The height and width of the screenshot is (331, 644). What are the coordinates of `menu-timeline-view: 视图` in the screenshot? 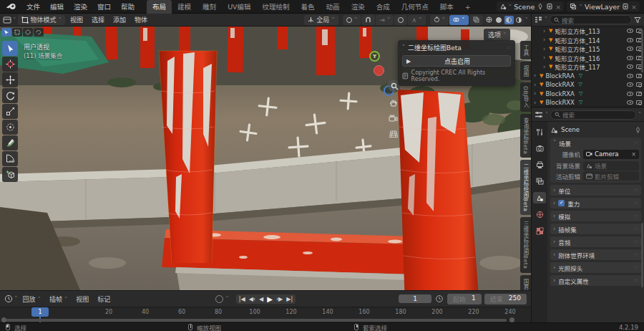 It's located at (82, 299).